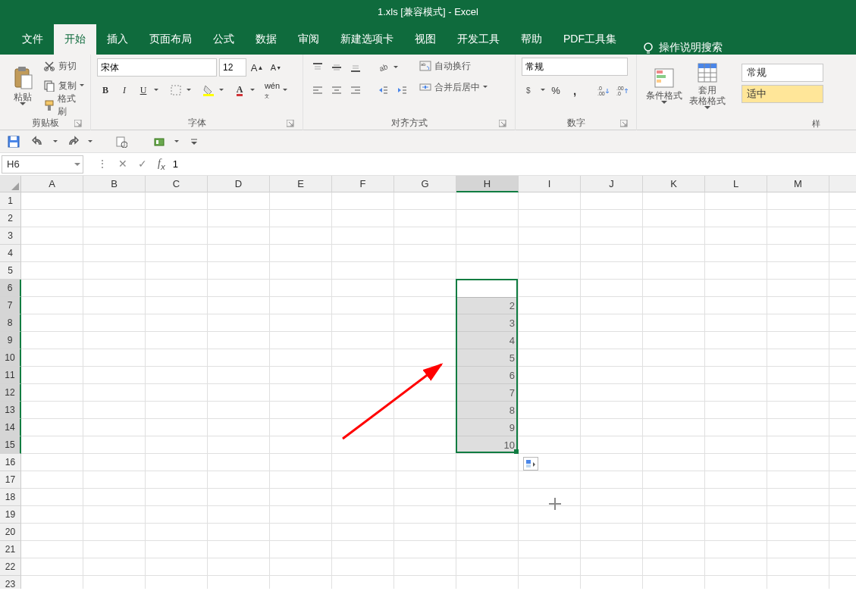 This screenshot has width=856, height=616. I want to click on cell-K18, so click(674, 497).